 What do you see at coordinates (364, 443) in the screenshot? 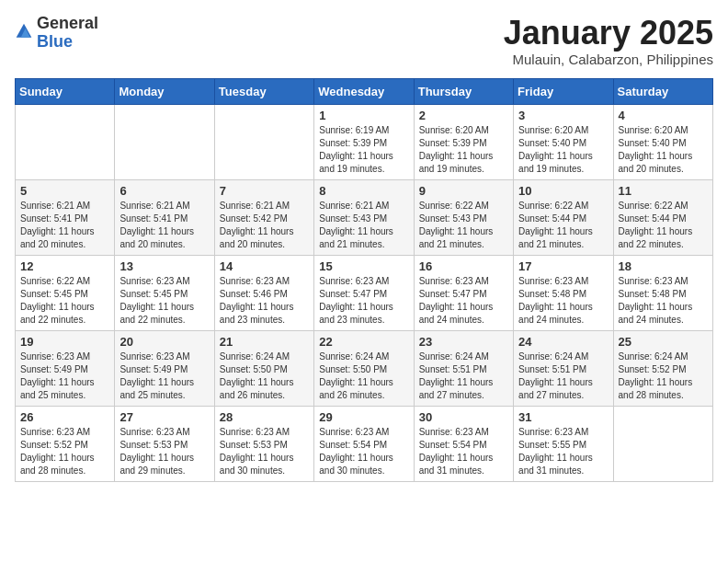
I see `week-row-5: 26Sunrise: 6:23 AM Sunset: 5:52 PM Dayli…` at bounding box center [364, 443].